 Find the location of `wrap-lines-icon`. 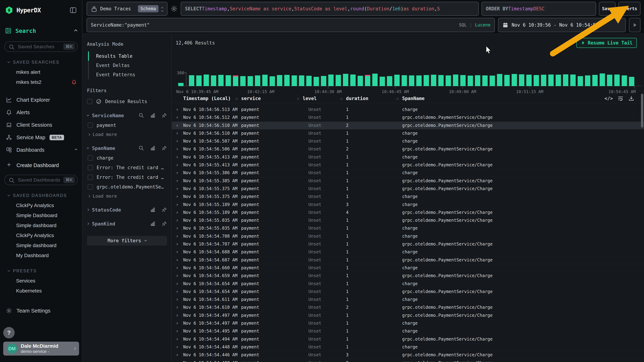

wrap-lines-icon is located at coordinates (620, 98).